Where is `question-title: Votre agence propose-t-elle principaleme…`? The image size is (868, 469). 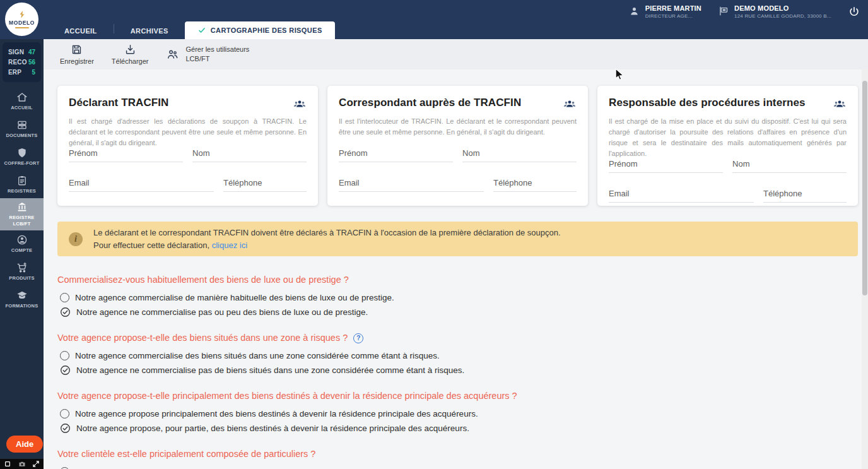 question-title: Votre agence propose-t-elle principaleme… is located at coordinates (458, 396).